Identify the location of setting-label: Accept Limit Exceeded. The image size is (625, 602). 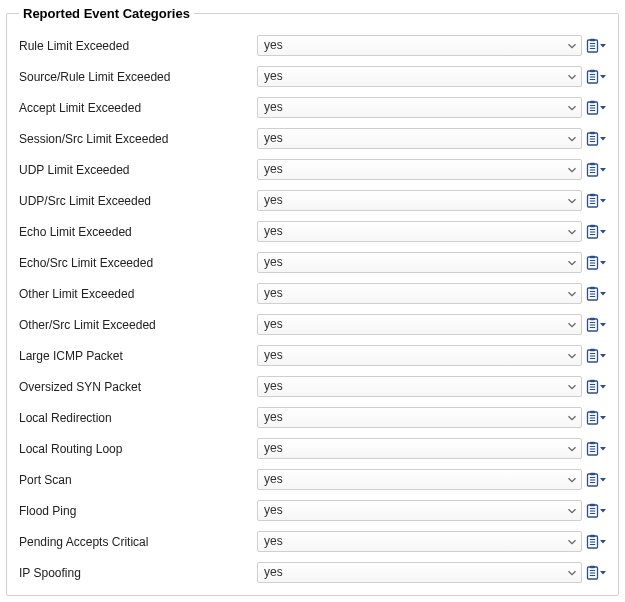
(138, 108).